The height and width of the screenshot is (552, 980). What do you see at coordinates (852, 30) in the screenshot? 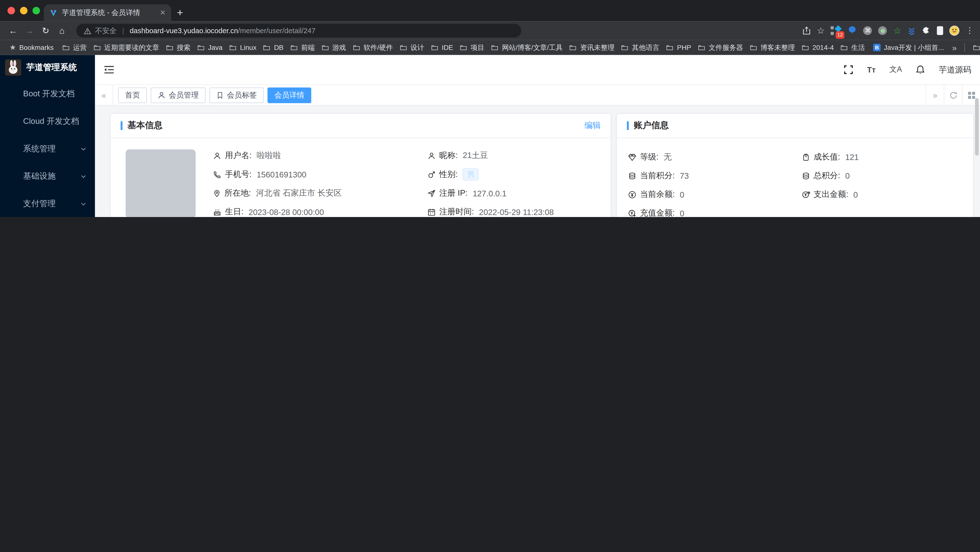
I see `extension-balloon-icon` at bounding box center [852, 30].